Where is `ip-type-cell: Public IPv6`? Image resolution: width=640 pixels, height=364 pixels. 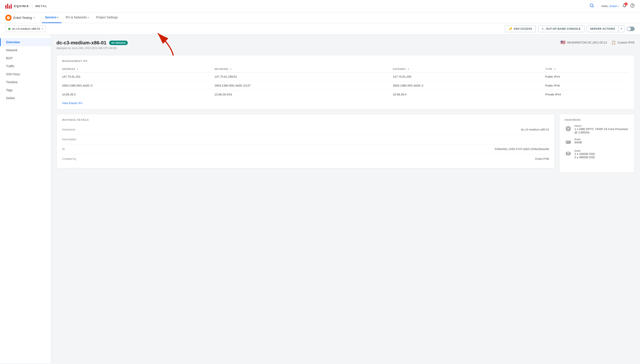
ip-type-cell: Public IPv6 is located at coordinates (587, 86).